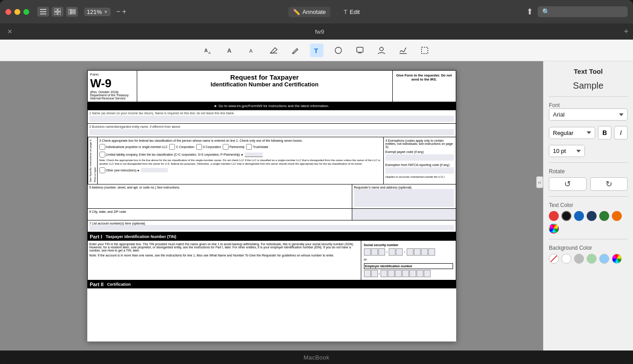 Image resolution: width=633 pixels, height=364 pixels. What do you see at coordinates (592, 216) in the screenshot?
I see `color-dark-blue` at bounding box center [592, 216].